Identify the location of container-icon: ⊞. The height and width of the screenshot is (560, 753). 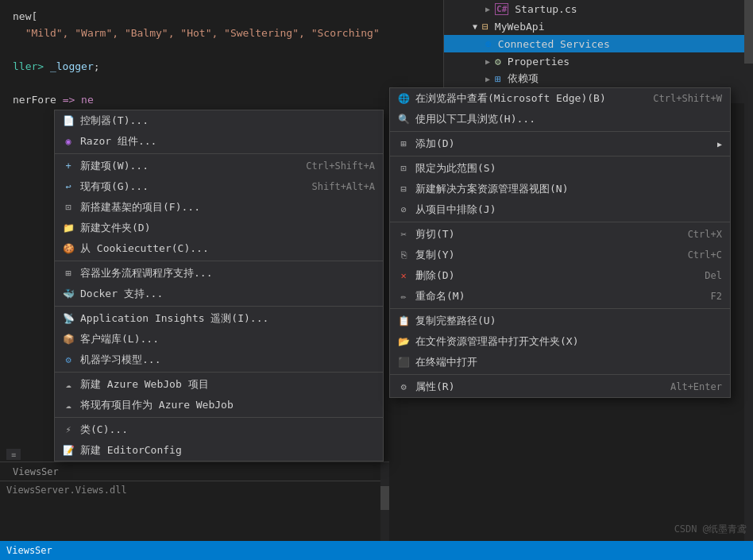
(68, 273).